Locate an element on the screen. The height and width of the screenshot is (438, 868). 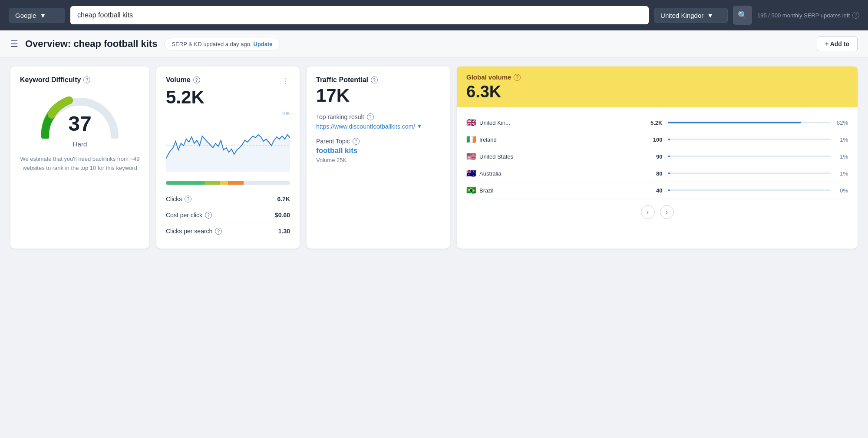
country-row: 🇦🇺 Australia 80 1% is located at coordinates (657, 174).